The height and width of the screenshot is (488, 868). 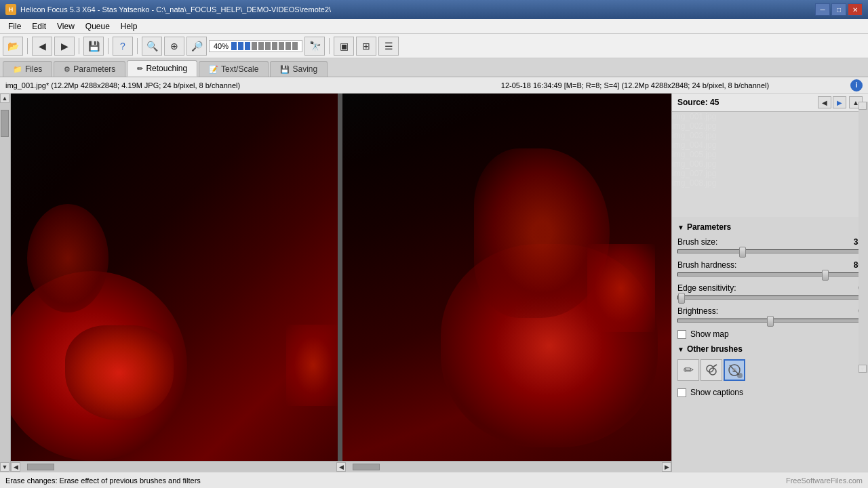 I want to click on brush-buttons: ✏, so click(x=770, y=370).